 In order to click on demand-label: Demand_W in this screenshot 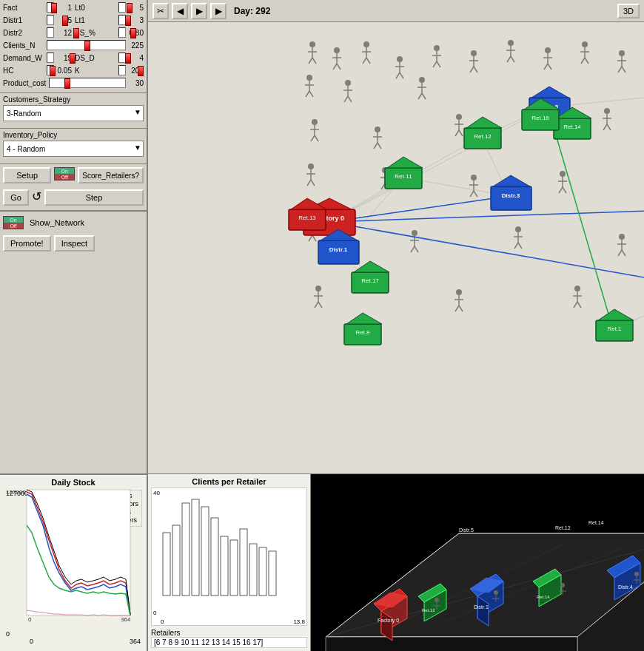, I will do `click(24, 58)`.